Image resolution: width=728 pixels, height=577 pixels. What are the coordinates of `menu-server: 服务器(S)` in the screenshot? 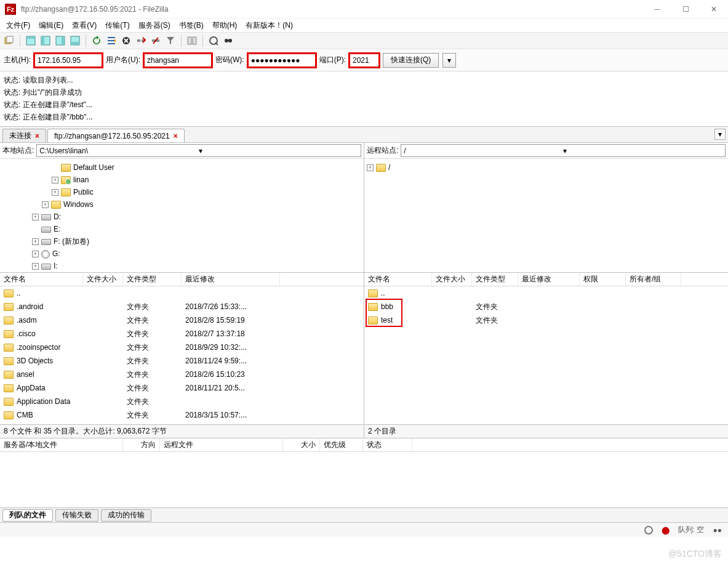 It's located at (154, 26).